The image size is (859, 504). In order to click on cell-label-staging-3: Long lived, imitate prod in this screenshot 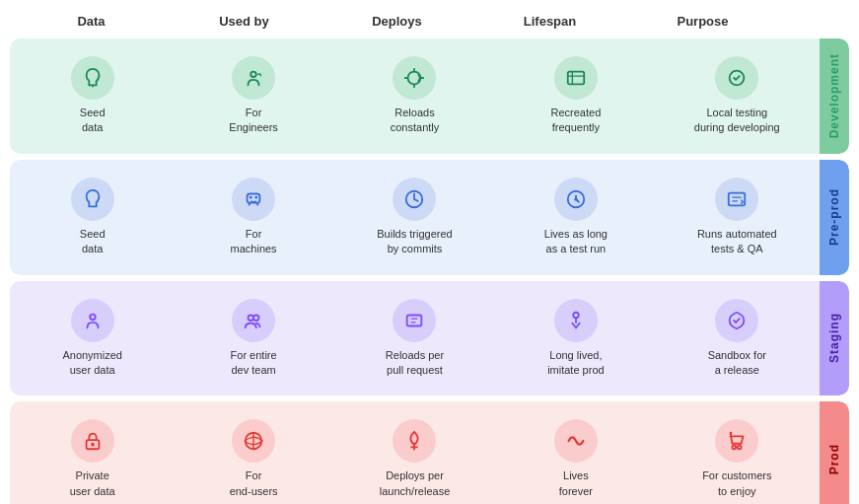, I will do `click(576, 363)`.